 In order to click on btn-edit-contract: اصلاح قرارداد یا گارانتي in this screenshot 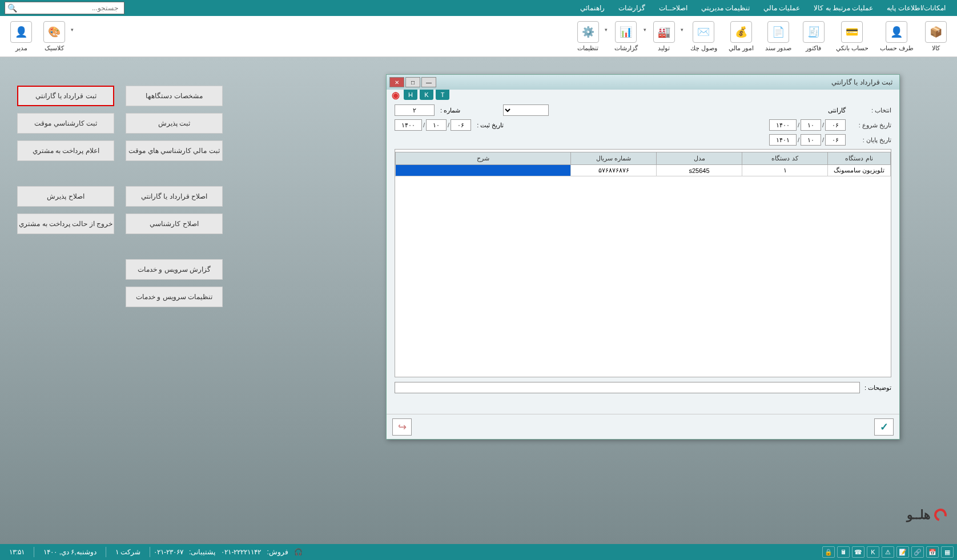, I will do `click(174, 196)`.